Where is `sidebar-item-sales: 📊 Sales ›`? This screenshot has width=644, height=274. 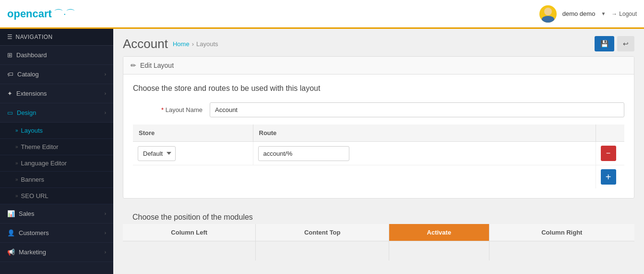 sidebar-item-sales: 📊 Sales › is located at coordinates (57, 214).